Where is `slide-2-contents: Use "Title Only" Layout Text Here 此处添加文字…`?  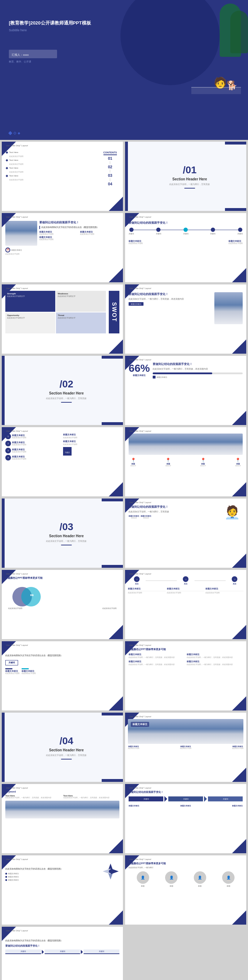
slide-2-contents: Use "Title Only" Layout Text Here 此处添加文字… is located at coordinates (62, 176).